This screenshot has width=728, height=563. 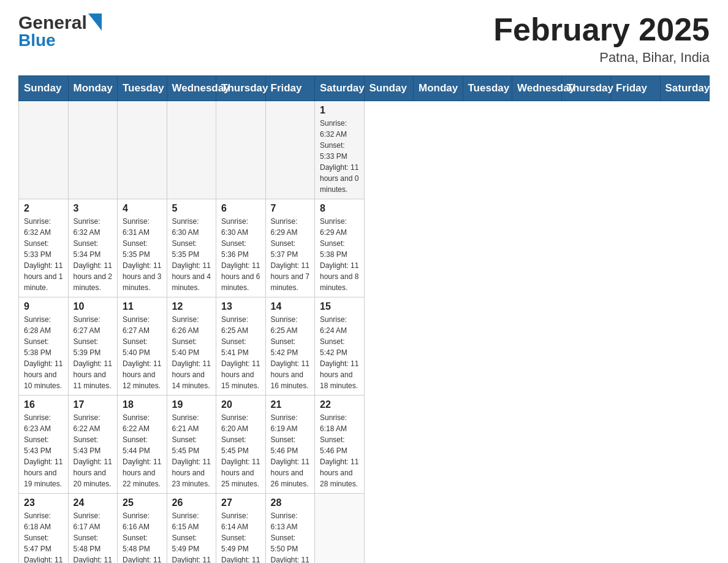 I want to click on day-number: 26, so click(x=192, y=503).